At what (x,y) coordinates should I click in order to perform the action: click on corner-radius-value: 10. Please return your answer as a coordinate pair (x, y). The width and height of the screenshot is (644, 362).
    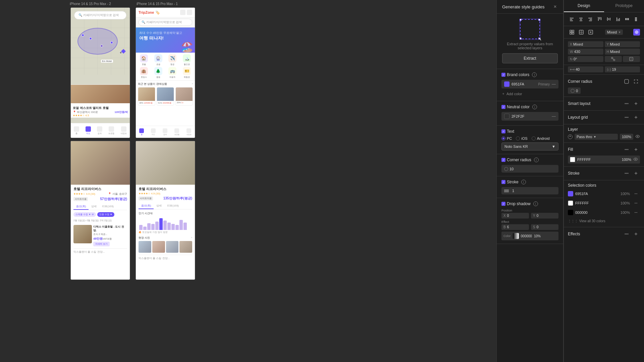
    Looking at the image, I should click on (533, 169).